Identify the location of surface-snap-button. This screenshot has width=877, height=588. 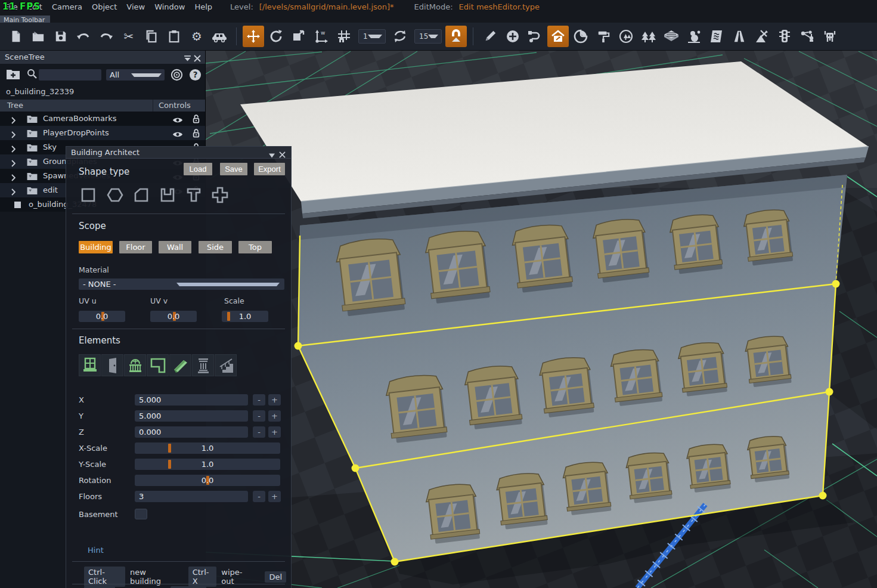
(456, 36).